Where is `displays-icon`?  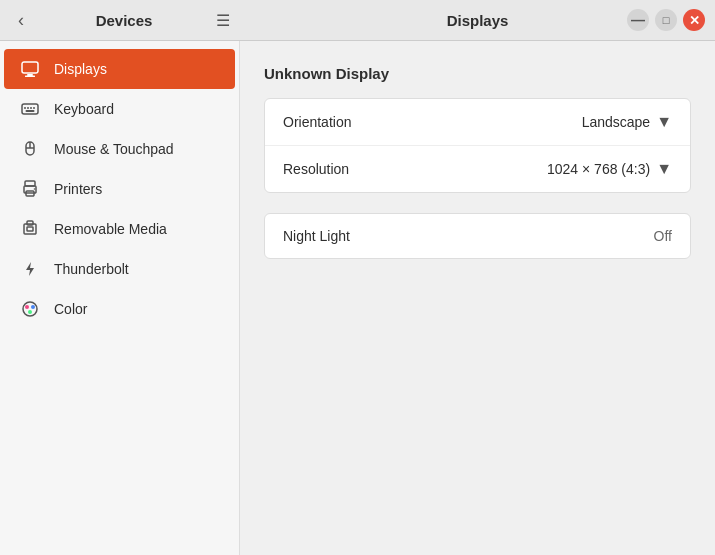
displays-icon is located at coordinates (30, 69).